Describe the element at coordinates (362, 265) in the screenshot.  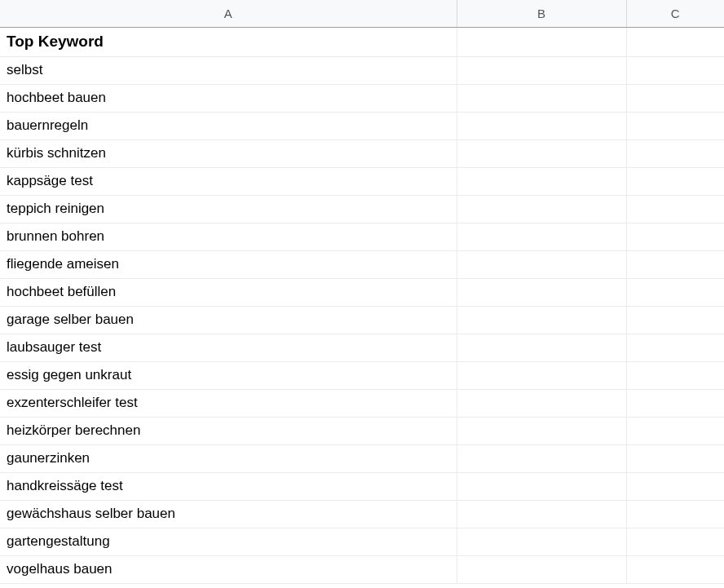
I see `table-row: fliegende ameisen` at that location.